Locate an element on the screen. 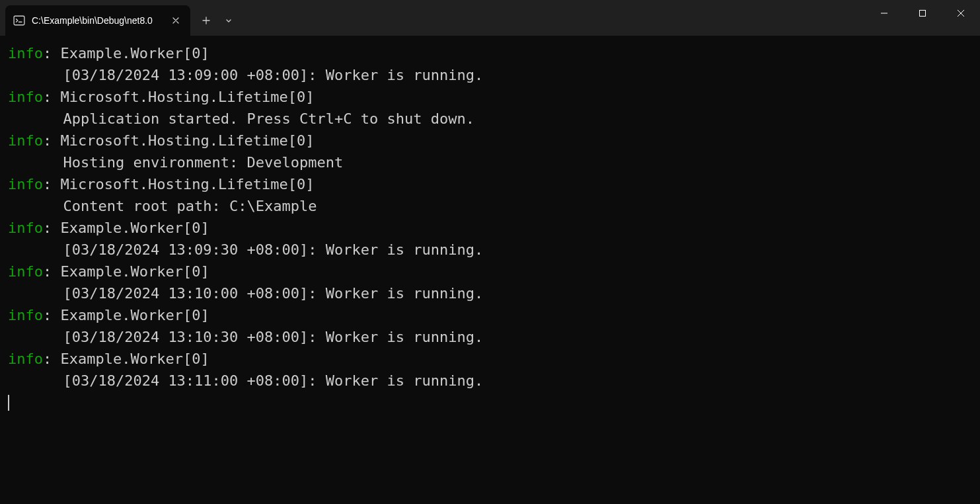 The image size is (980, 504). tab-close-button is located at coordinates (176, 21).